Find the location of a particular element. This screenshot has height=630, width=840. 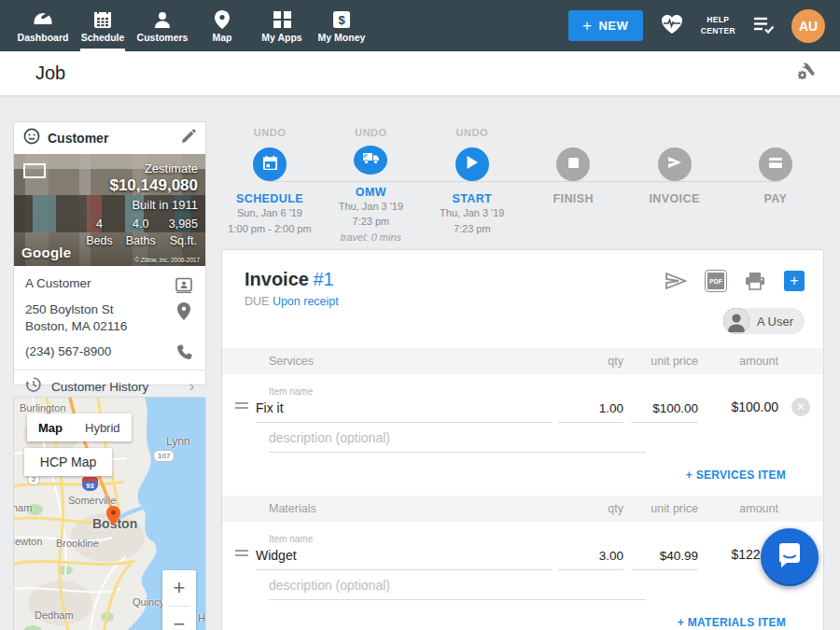

nav-item-schedule: Schedule is located at coordinates (103, 26).